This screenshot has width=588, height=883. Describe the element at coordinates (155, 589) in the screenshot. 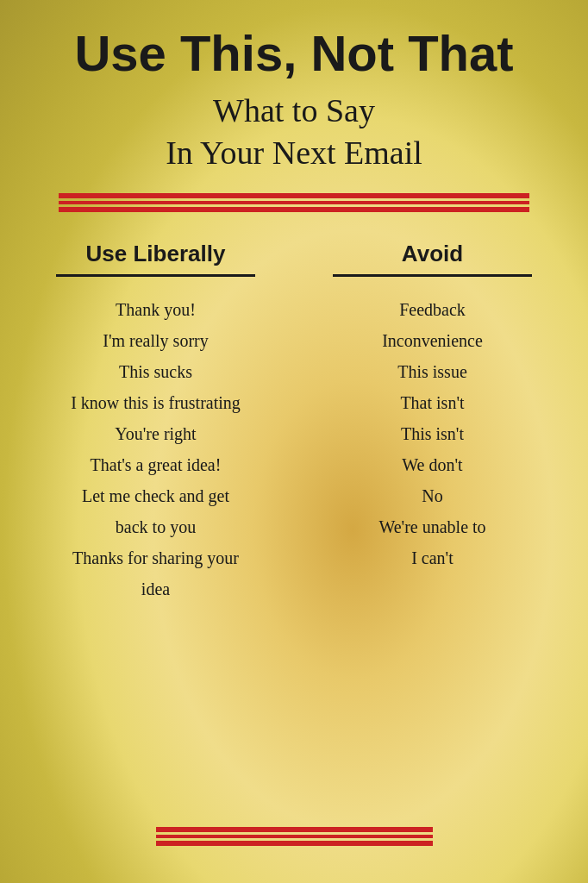

I see `list-item: idea` at that location.